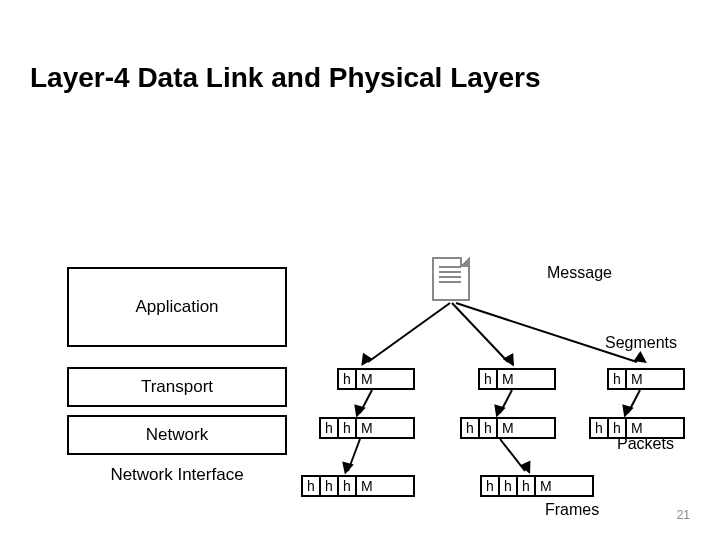 This screenshot has width=720, height=540. Describe the element at coordinates (645, 379) in the screenshot. I see `segment-3: h M` at that location.